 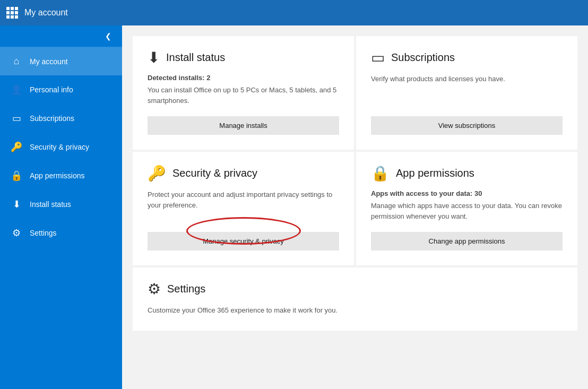 I want to click on app-permissions-header: 🔒 App permissions, so click(x=467, y=173).